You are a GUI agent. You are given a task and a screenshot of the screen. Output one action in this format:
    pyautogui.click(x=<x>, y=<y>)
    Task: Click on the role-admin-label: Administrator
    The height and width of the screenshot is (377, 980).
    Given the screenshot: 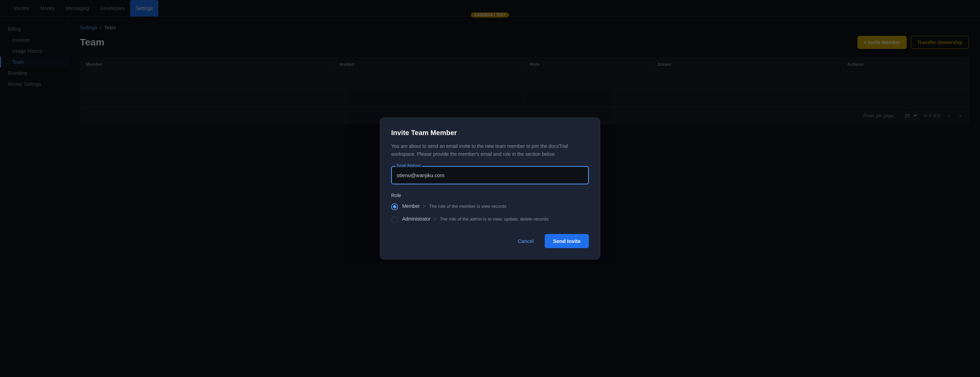 What is the action you would take?
    pyautogui.click(x=416, y=219)
    